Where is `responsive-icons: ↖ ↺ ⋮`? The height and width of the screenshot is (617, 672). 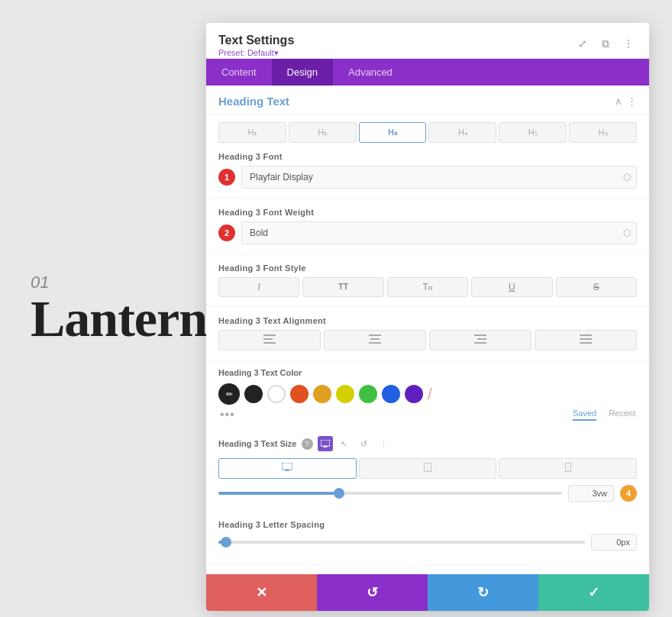
responsive-icons: ↖ ↺ ⋮ is located at coordinates (355, 444).